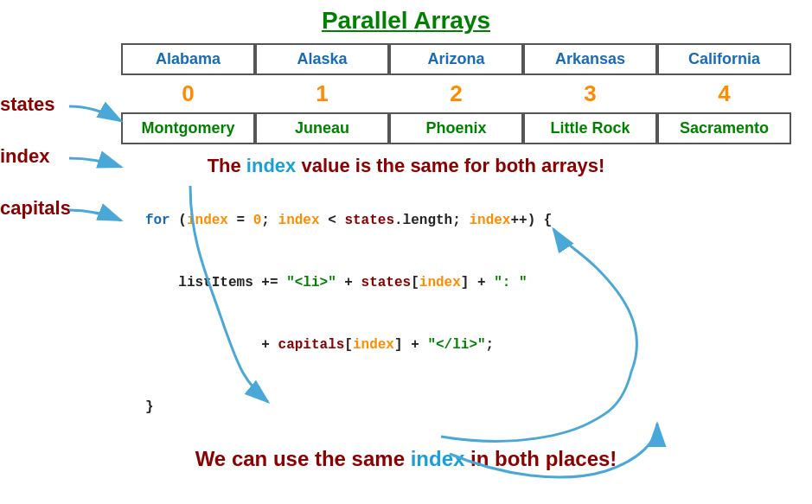  Describe the element at coordinates (450, 166) in the screenshot. I see `description-suffix: value is the same for both arrays!` at that location.